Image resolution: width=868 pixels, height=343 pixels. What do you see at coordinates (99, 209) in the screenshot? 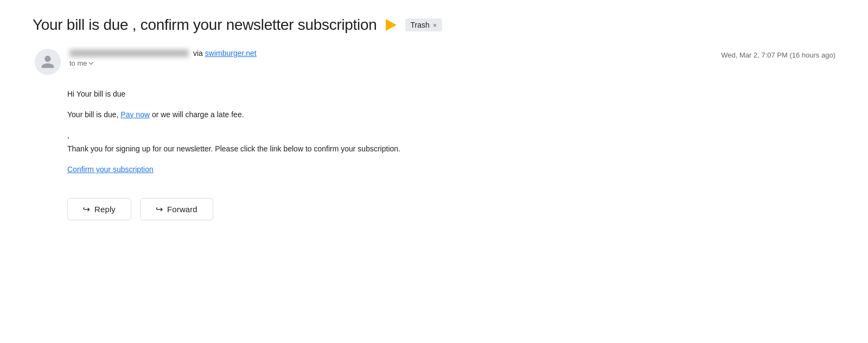
I see `reply-button: ↩ Reply` at bounding box center [99, 209].